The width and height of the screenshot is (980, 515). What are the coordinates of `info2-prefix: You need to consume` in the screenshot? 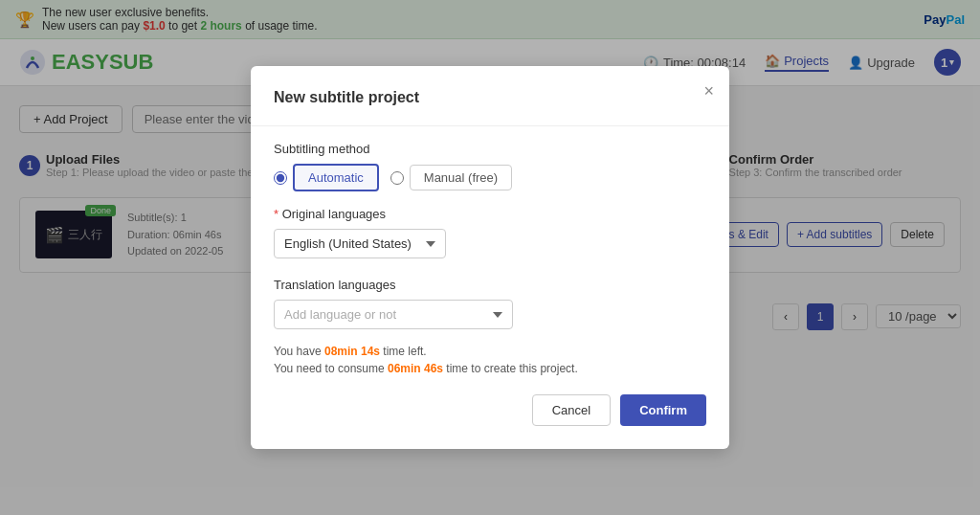 It's located at (331, 366).